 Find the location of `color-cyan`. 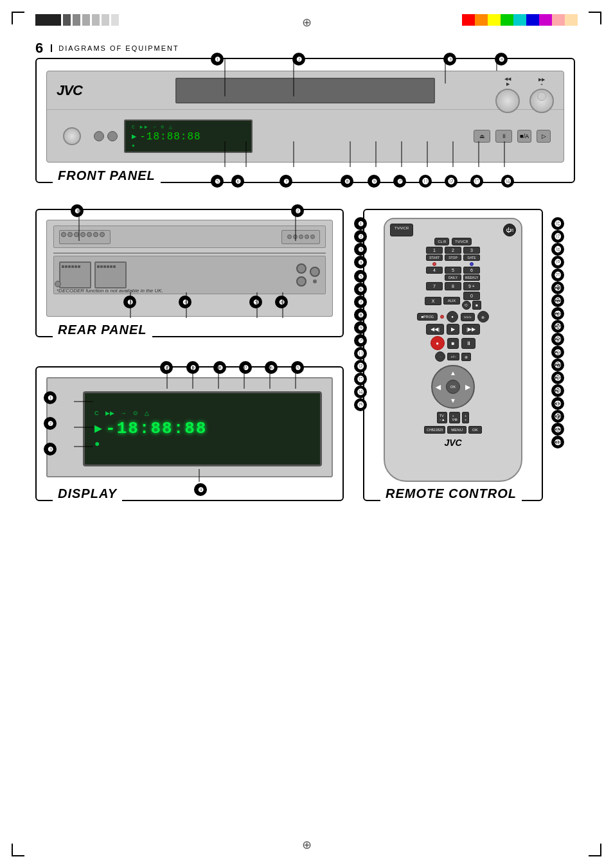

color-cyan is located at coordinates (520, 20).